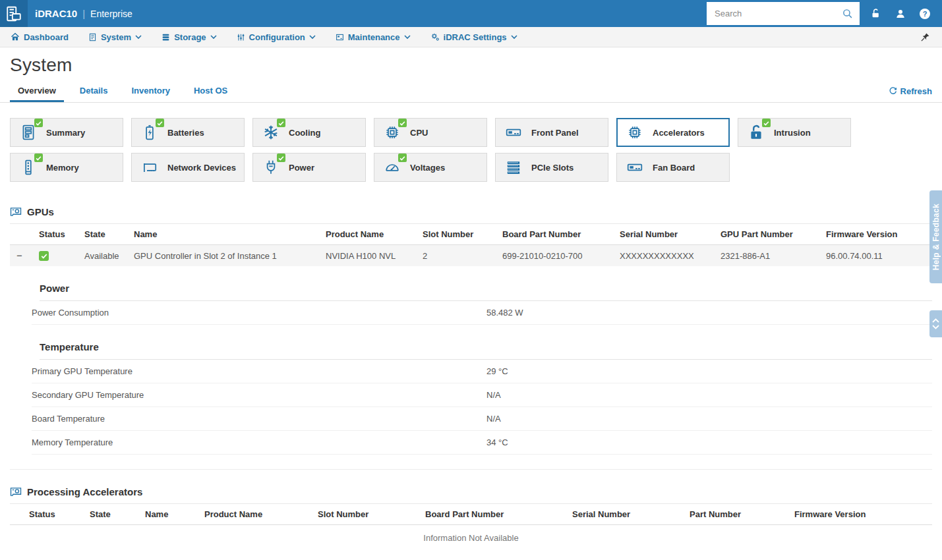 This screenshot has height=560, width=942. I want to click on tab-inventory: Inventory, so click(150, 91).